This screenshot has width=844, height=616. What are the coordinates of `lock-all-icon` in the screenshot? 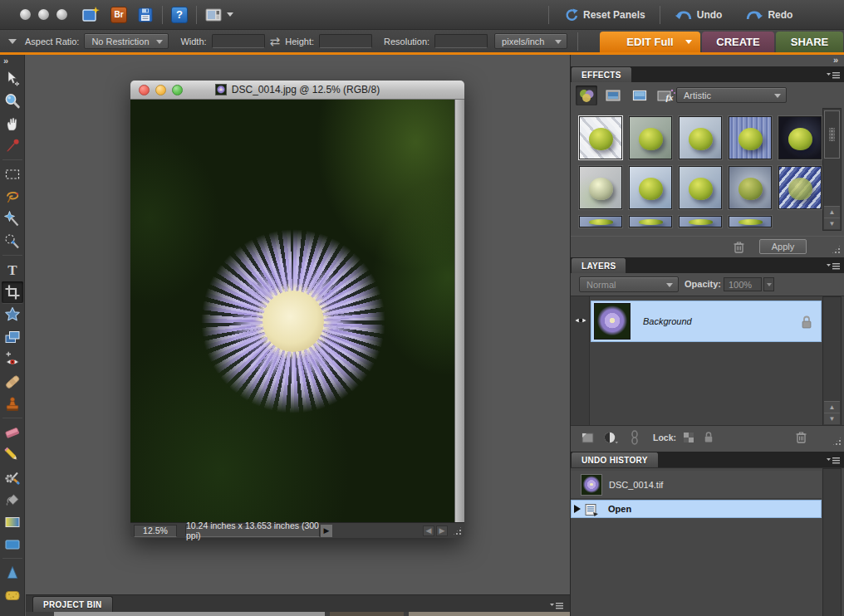 It's located at (709, 437).